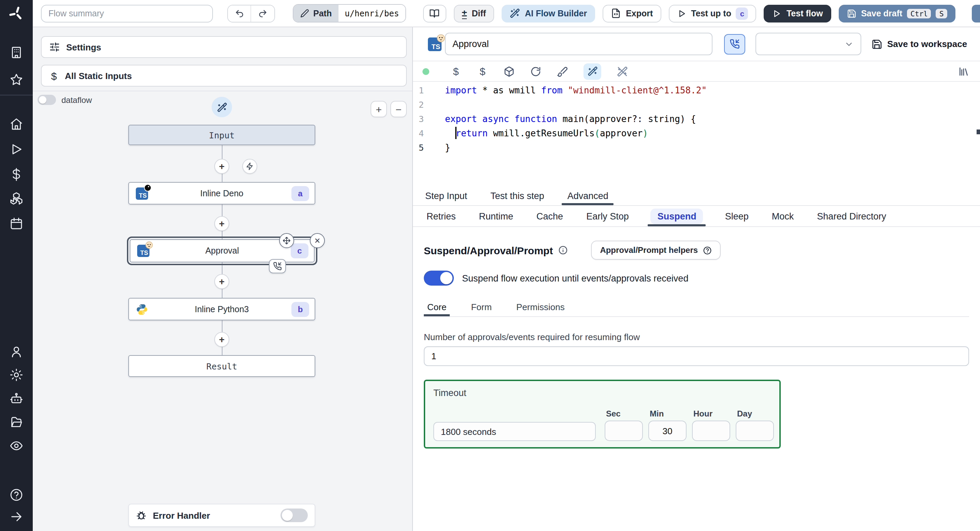 The image size is (980, 531). What do you see at coordinates (696, 119) in the screenshot?
I see `code-line: 3export async function main(approver?: s…` at bounding box center [696, 119].